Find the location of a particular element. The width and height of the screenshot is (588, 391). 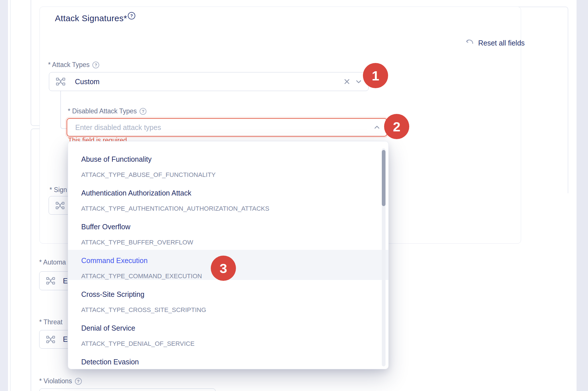

dropdown-item-name: Buffer Overflow is located at coordinates (235, 227).